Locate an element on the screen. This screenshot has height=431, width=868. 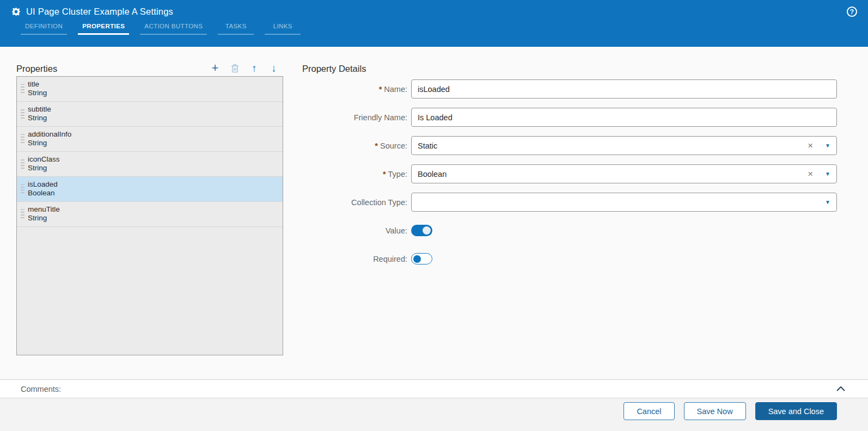
type-value: Boolean is located at coordinates (613, 174).